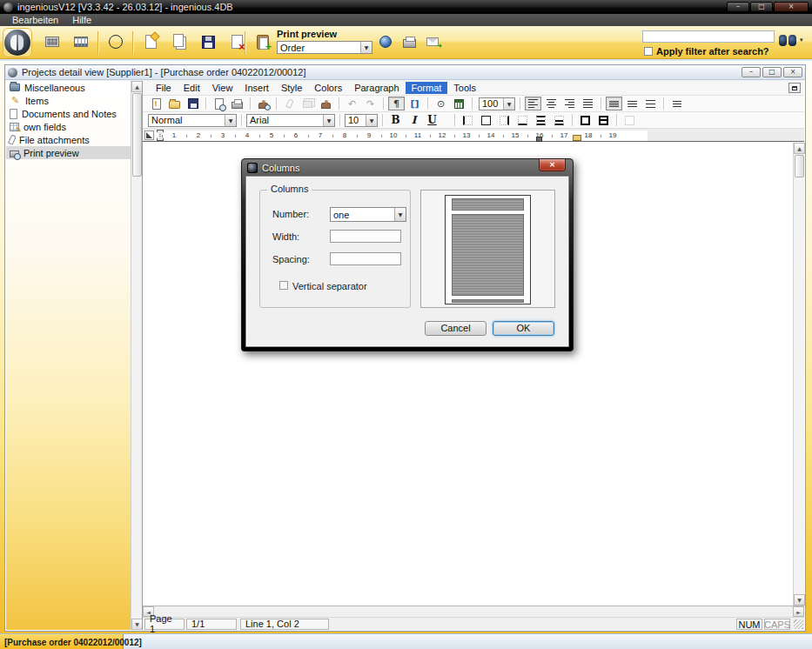 The height and width of the screenshot is (649, 812). Describe the element at coordinates (614, 104) in the screenshot. I see `line-spacing-1-button` at that location.